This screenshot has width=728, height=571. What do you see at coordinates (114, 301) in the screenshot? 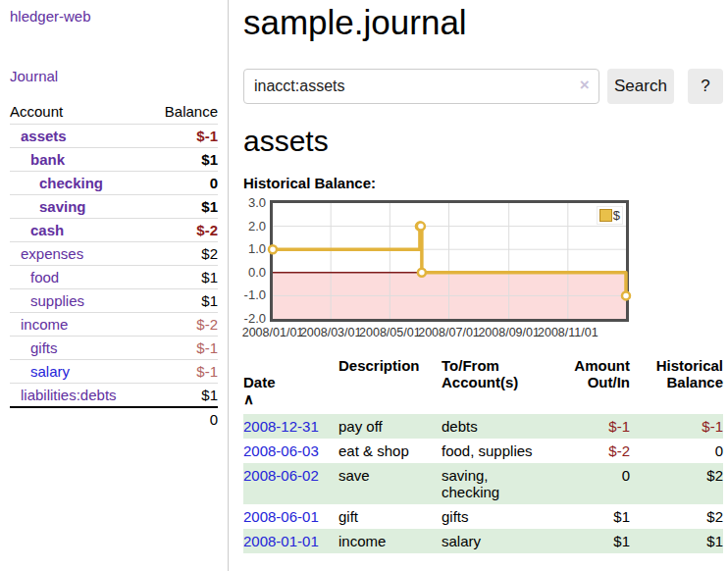
I see `account-row: supplies $1` at bounding box center [114, 301].